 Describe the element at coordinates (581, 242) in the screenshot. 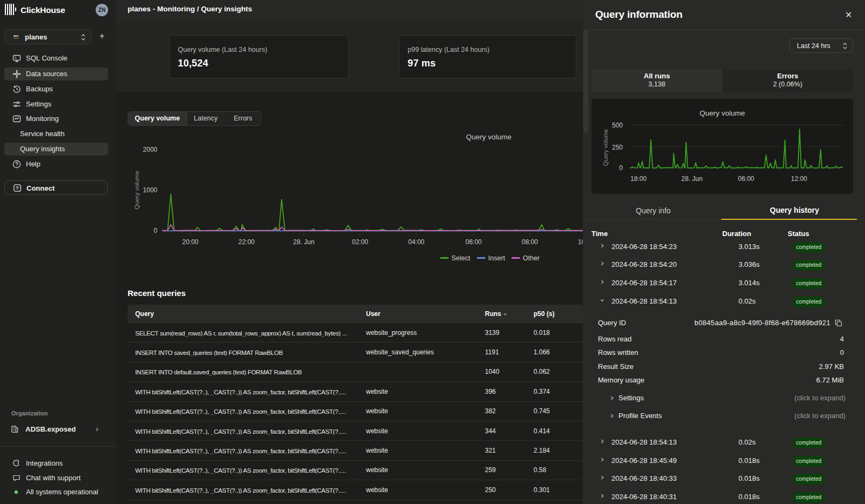

I see `svg-text: 10:00` at that location.